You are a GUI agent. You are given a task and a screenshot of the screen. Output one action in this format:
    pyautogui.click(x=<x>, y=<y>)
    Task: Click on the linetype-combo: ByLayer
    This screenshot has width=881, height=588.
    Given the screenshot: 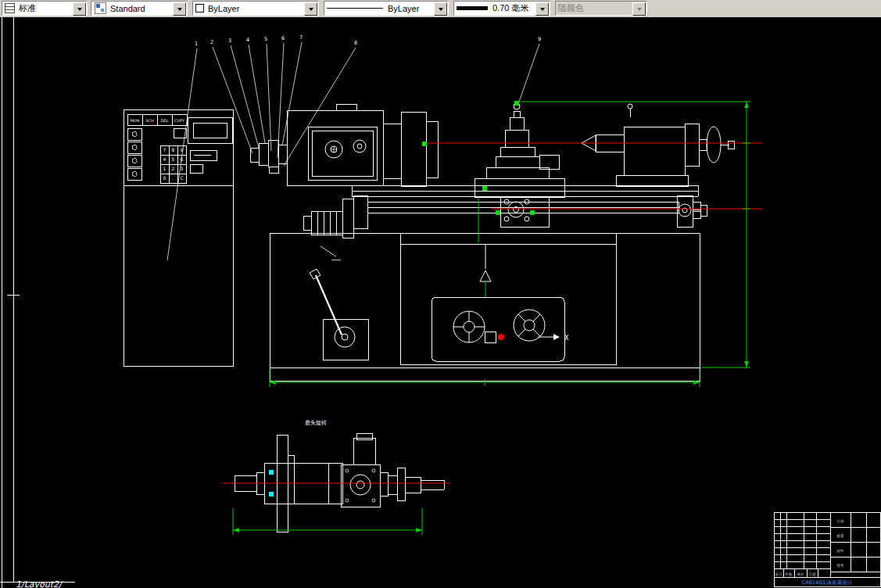 What is the action you would take?
    pyautogui.click(x=386, y=8)
    